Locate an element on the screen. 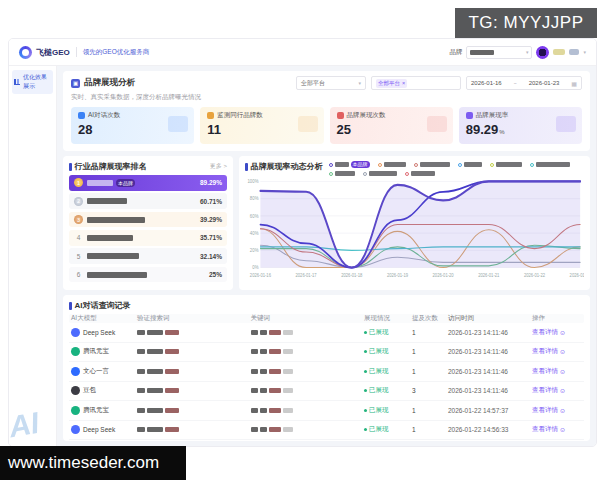 This screenshot has height=480, width=600. stat-label: 品牌展现次数 is located at coordinates (366, 116).